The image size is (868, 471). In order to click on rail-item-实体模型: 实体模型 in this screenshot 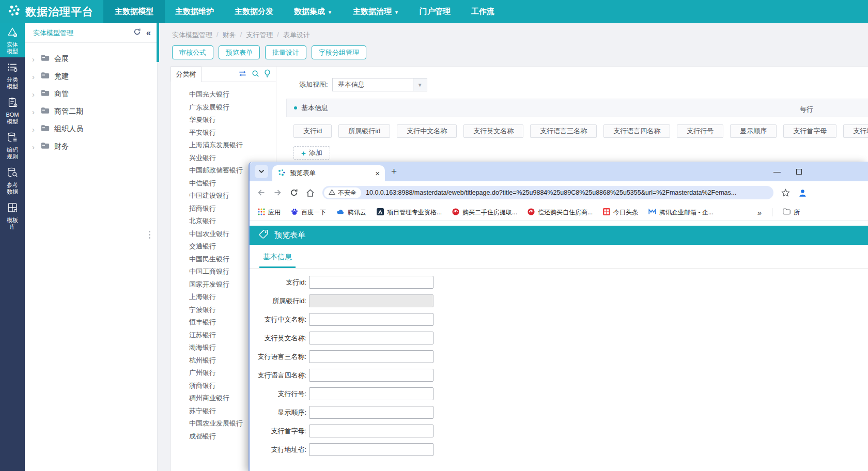, I will do `click(12, 40)`.